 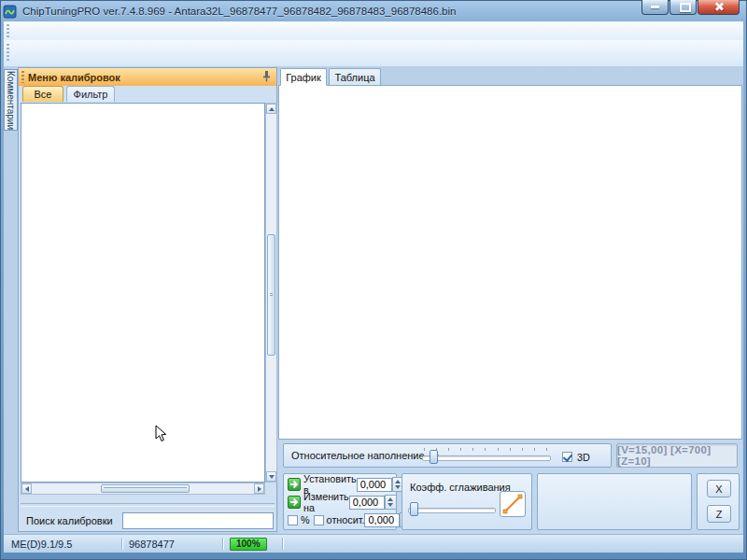 I want to click on scroll-up-button, so click(x=271, y=108).